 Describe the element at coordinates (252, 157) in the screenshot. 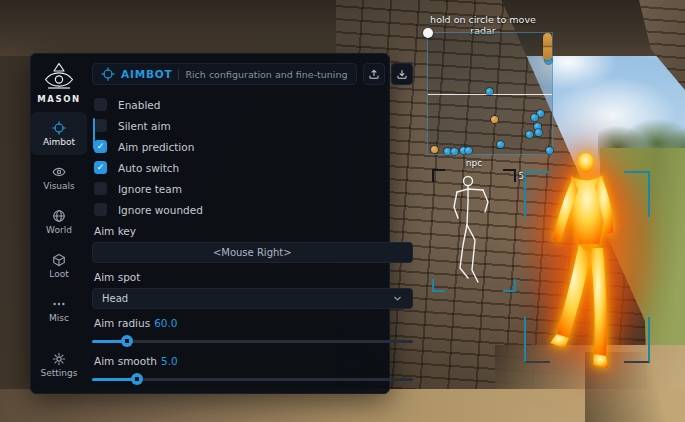

I see `checkbox-list: EnabledSilent aim✓Aim prediction✓Auto sw…` at that location.